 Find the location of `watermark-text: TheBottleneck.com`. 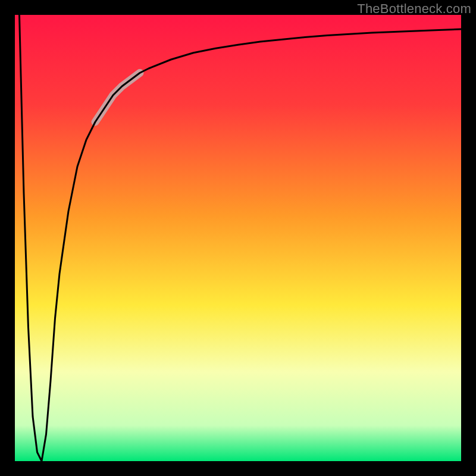

watermark-text: TheBottleneck.com is located at coordinates (414, 9).